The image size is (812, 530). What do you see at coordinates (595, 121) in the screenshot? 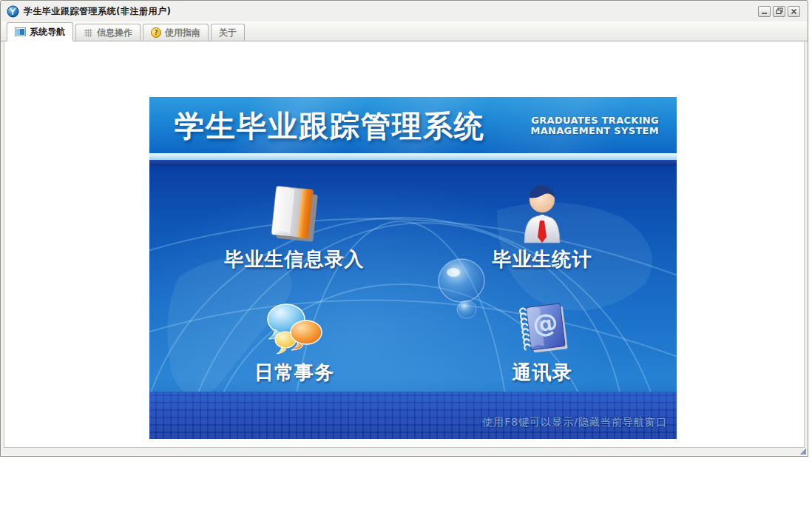
I see `banner-subtitle-line1: GRADUATES TRACKING` at bounding box center [595, 121].